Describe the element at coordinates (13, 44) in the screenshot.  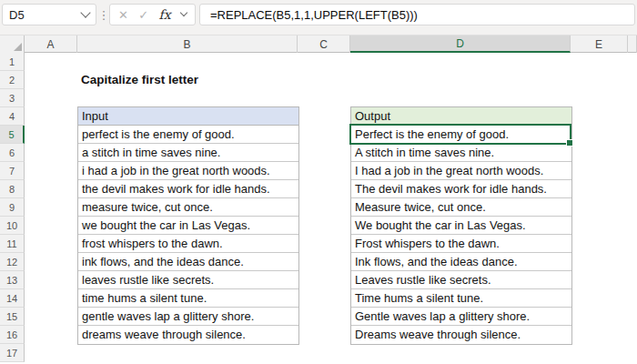
I see `select-all-button` at that location.